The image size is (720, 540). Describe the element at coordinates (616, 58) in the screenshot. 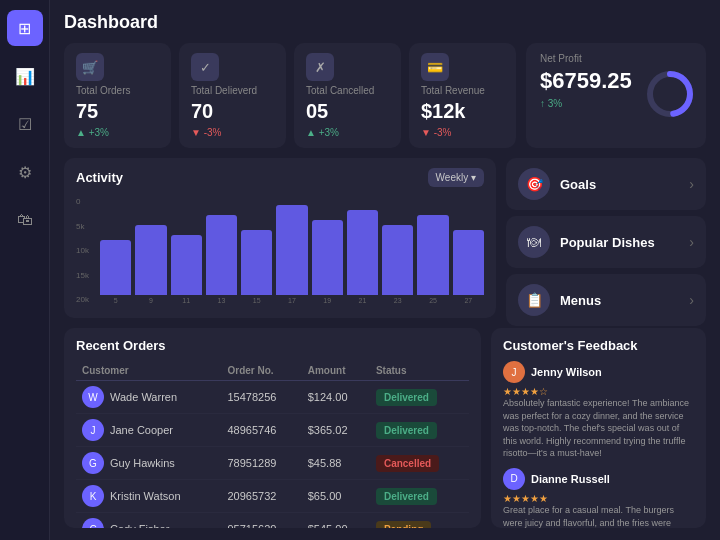

I see `net-profit-label: Net Profit` at that location.